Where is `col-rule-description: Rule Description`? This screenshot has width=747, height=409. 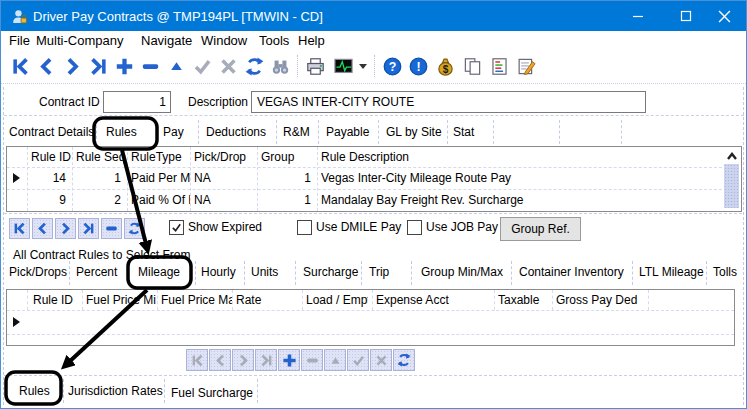
col-rule-description: Rule Description is located at coordinates (471, 157).